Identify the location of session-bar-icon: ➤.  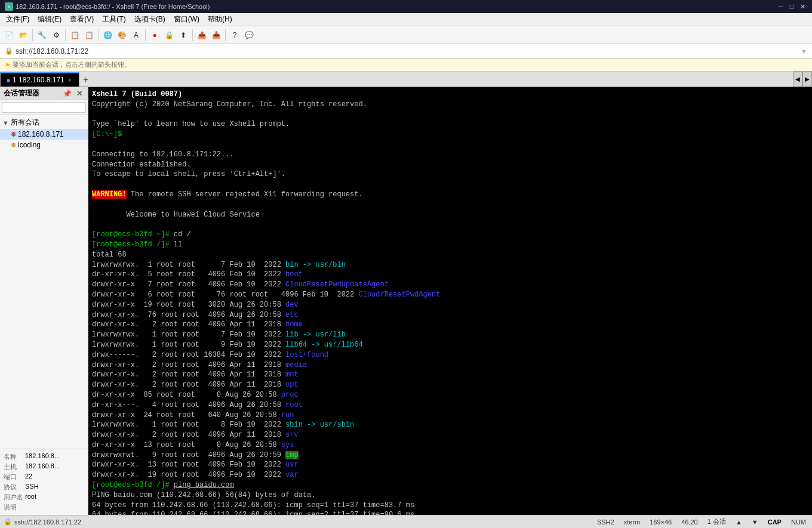
(7, 64).